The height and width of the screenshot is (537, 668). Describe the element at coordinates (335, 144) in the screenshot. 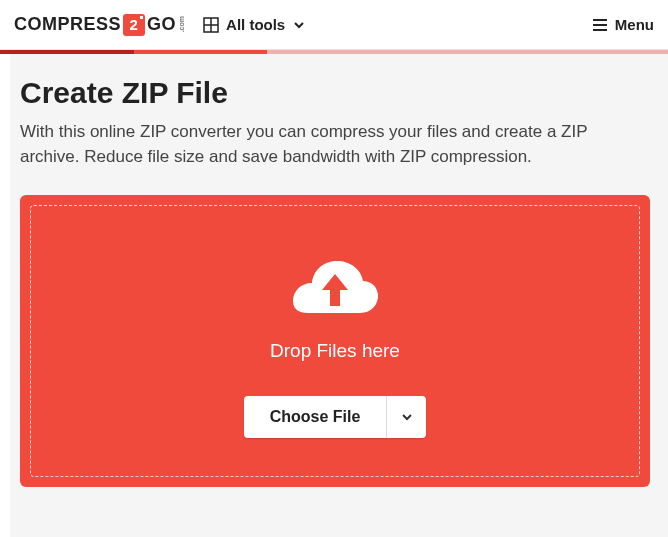

I see `page-description: With this online ZIP converter you can c…` at that location.